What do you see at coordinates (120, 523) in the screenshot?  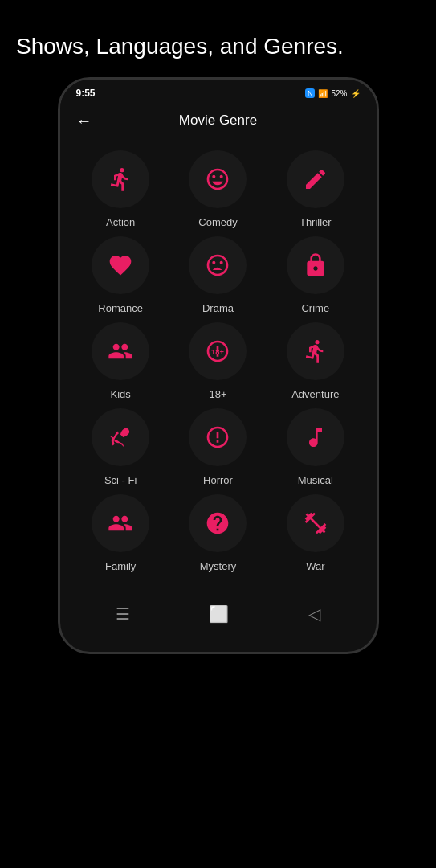 I see `genre-circle-family` at bounding box center [120, 523].